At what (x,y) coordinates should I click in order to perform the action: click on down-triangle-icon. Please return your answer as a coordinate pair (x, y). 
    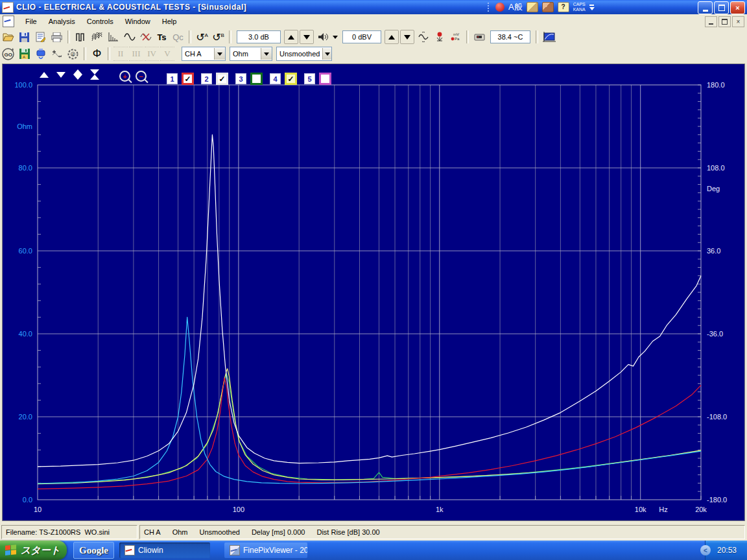
    Looking at the image, I should click on (61, 75).